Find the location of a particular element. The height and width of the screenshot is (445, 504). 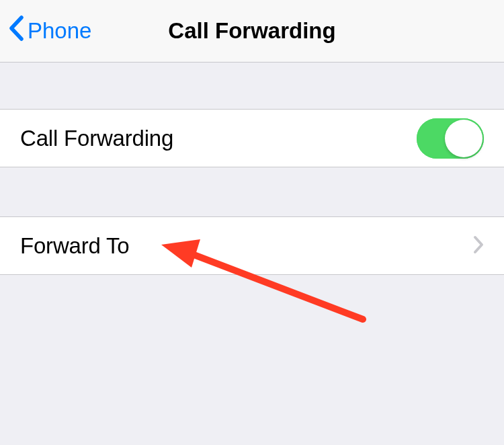

call-forwarding-cell: Call Forwarding is located at coordinates (252, 138).